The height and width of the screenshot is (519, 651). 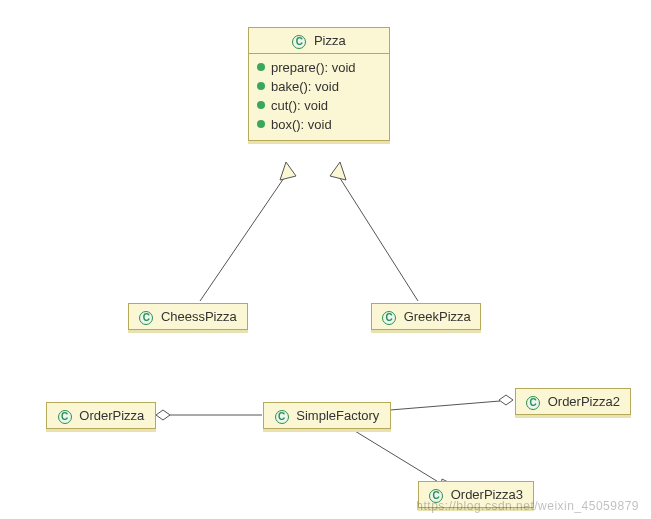 I want to click on class-orderpizza2: C OrderPizza2, so click(x=573, y=402).